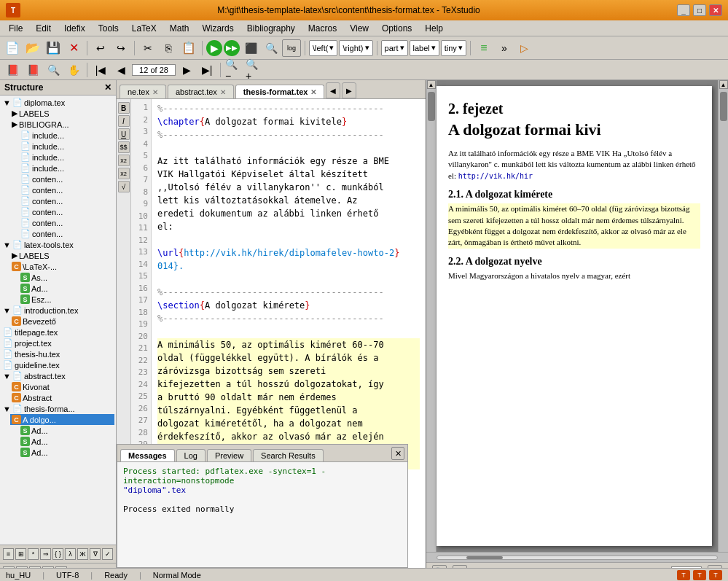  I want to click on scroll-thumb-right, so click(724, 106).